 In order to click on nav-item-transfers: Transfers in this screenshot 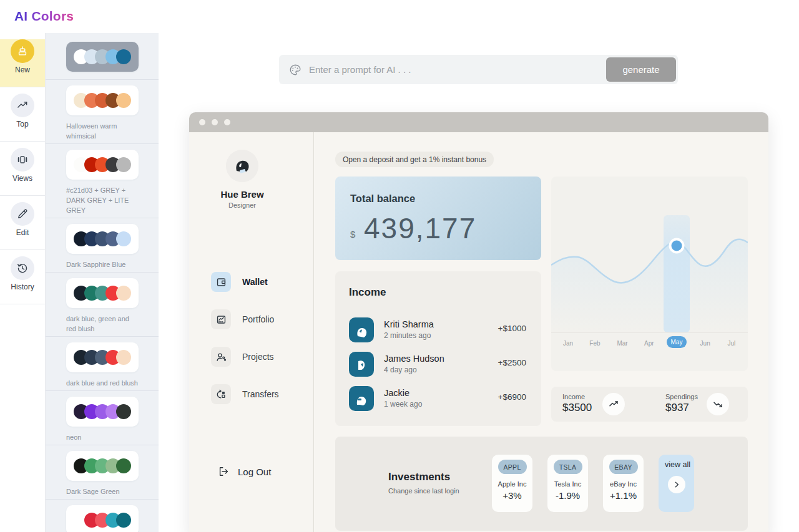, I will do `click(245, 394)`.